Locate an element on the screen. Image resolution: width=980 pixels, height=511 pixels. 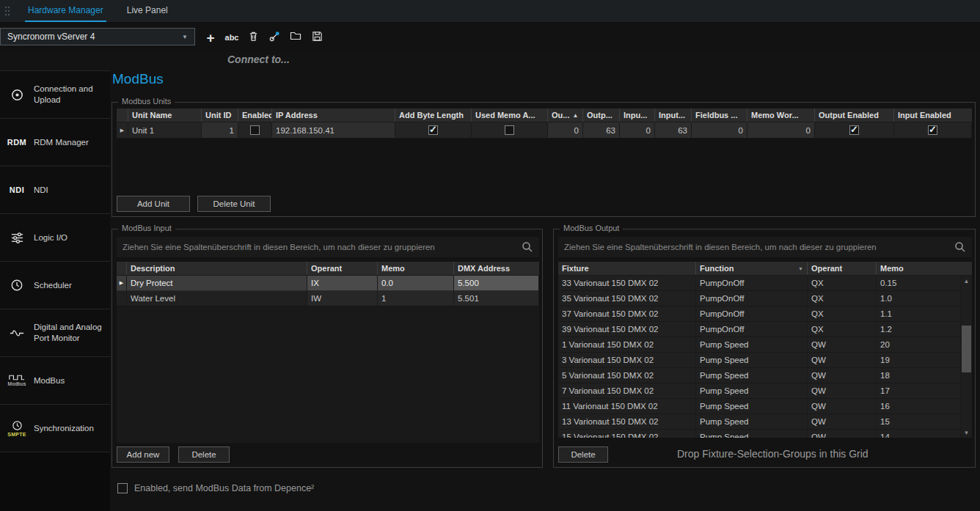
input-row: Water Level IW 1 5.501 is located at coordinates (328, 299).